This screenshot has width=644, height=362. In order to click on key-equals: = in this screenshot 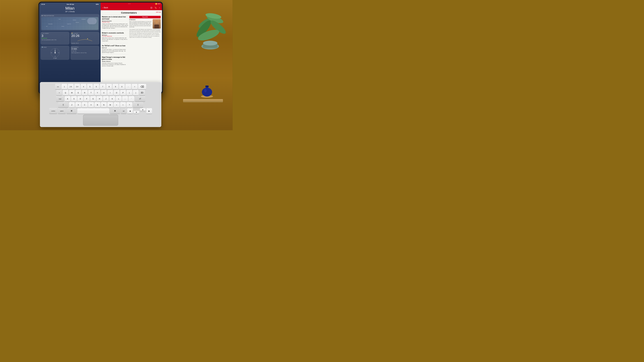, I will do `click(134, 87)`.